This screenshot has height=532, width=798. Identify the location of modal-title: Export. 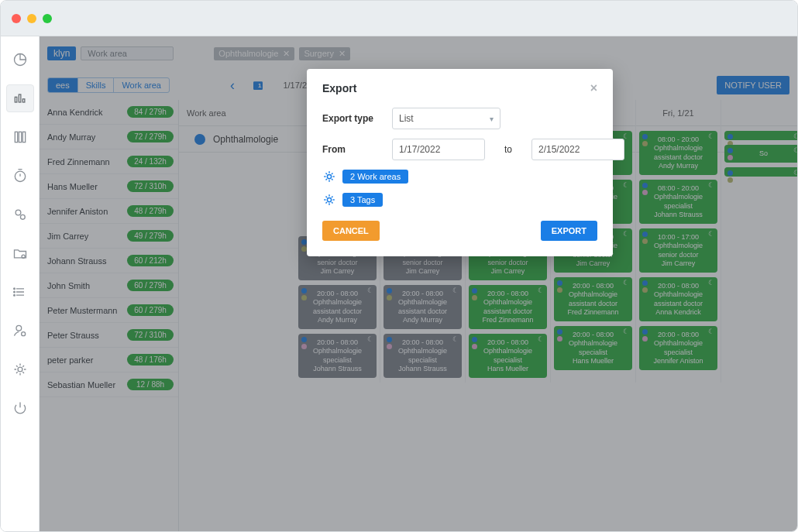
(339, 88).